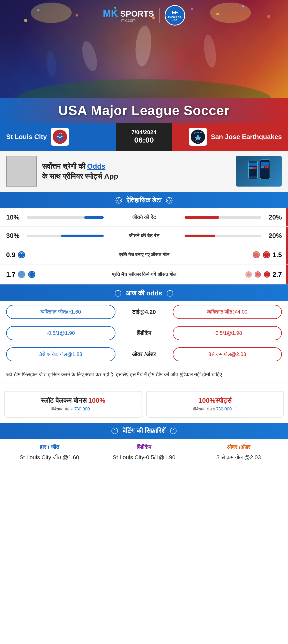 Image resolution: width=288 pixels, height=644 pixels. What do you see at coordinates (170, 293) in the screenshot?
I see `odds-ball-right` at bounding box center [170, 293].